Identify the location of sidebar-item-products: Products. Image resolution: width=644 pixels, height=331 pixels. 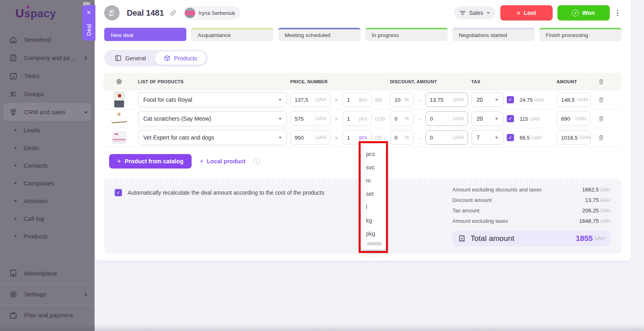
(47, 236).